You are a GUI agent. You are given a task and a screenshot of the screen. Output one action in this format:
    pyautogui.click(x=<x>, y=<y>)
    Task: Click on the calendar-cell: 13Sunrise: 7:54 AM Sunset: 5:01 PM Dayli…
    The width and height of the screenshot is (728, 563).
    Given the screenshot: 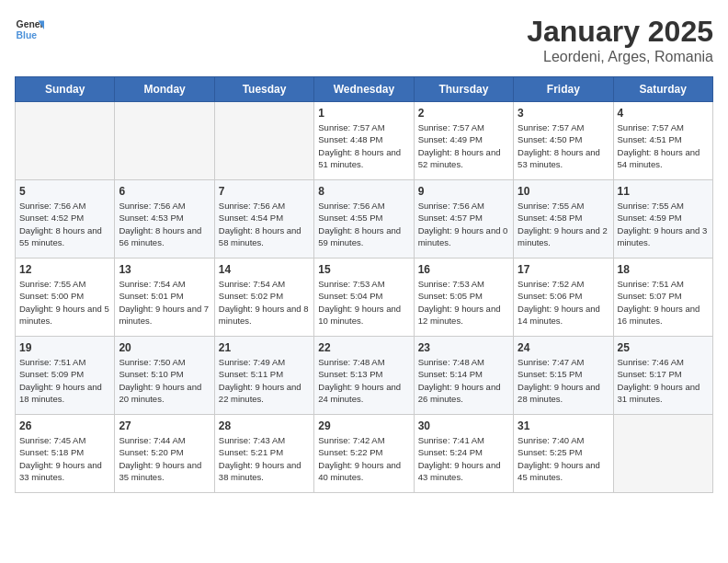 What is the action you would take?
    pyautogui.click(x=165, y=298)
    